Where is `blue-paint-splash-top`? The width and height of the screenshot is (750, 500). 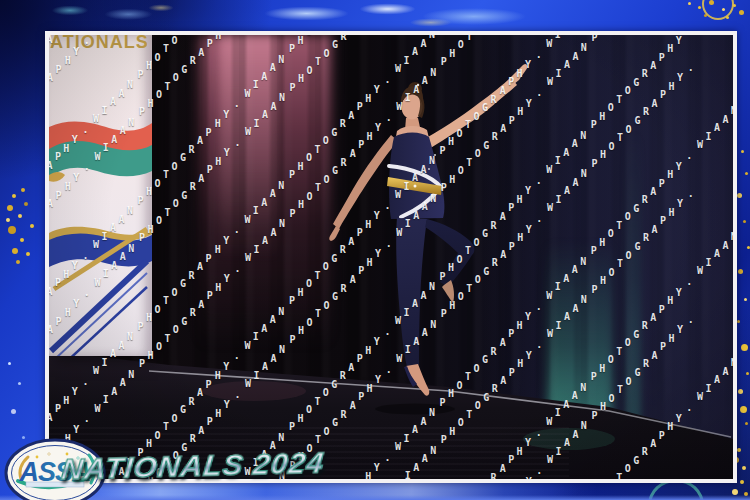
blue-paint-splash-top is located at coordinates (393, 15).